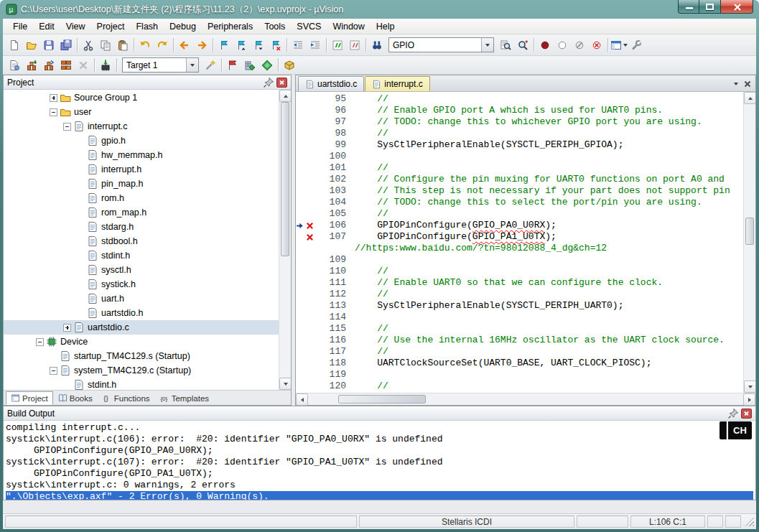 The image size is (759, 532). Describe the element at coordinates (736, 84) in the screenshot. I see `tab-list-dropdown-button` at that location.